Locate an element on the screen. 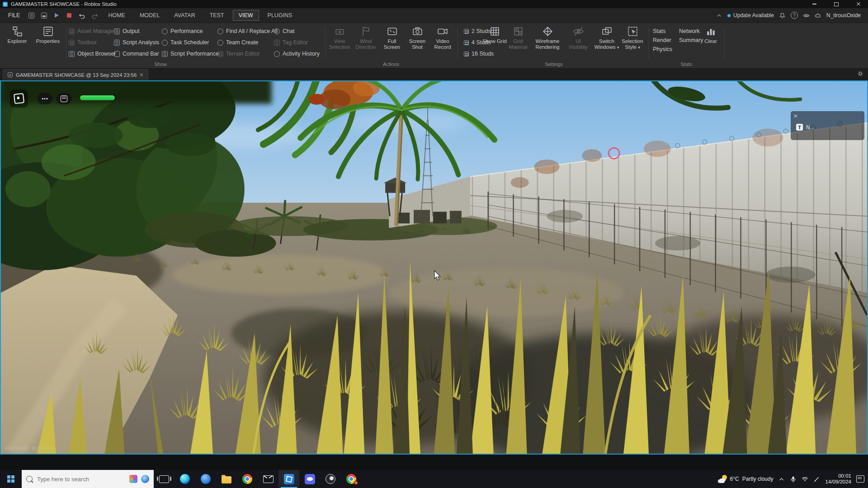 Image resolution: width=868 pixels, height=488 pixels. save-button is located at coordinates (44, 15).